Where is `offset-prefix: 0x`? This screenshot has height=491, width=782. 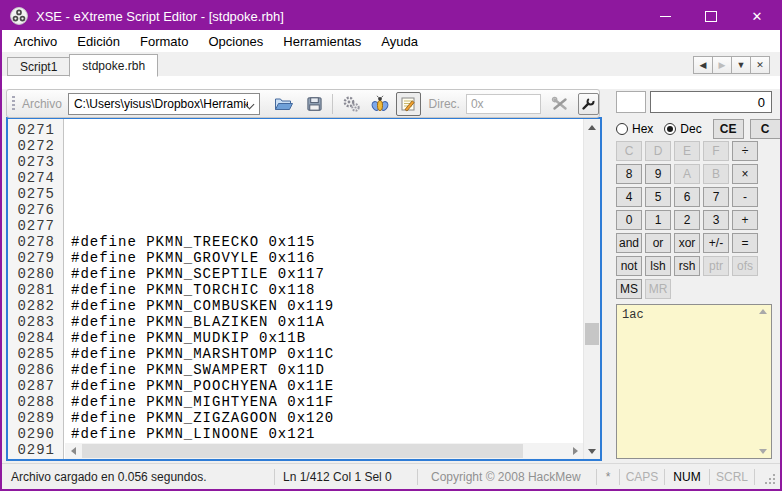
offset-prefix: 0x is located at coordinates (478, 104).